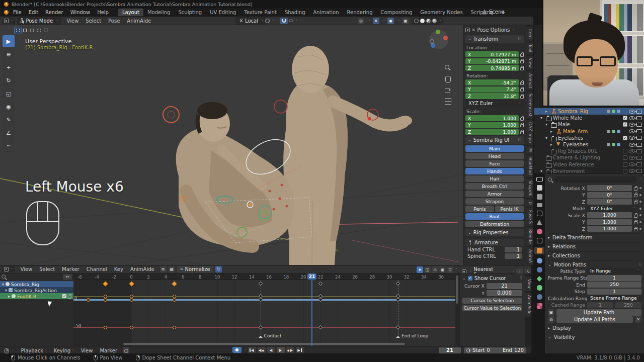  What do you see at coordinates (195, 269) in the screenshot?
I see `normalize-toggle: ≈Normalize` at bounding box center [195, 269].